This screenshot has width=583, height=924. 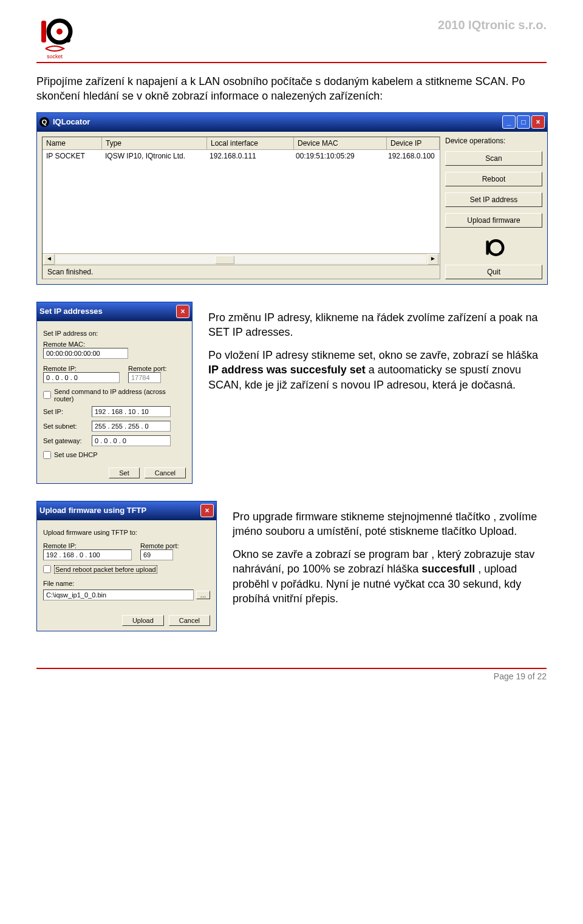 What do you see at coordinates (114, 455) in the screenshot?
I see `dhcp-checkbox: Set use DHCP` at bounding box center [114, 455].